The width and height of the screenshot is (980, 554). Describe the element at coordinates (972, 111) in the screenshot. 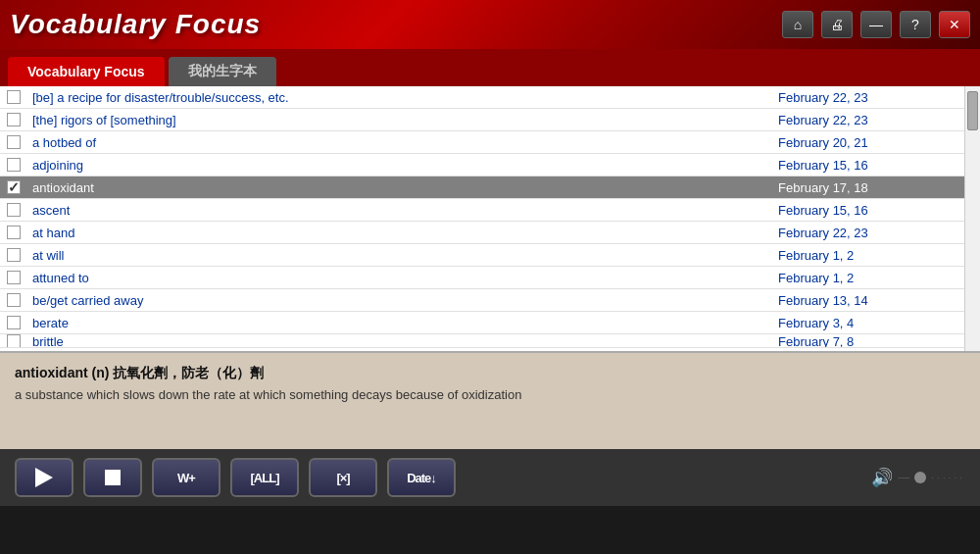

I see `scrollbar-thumb` at that location.